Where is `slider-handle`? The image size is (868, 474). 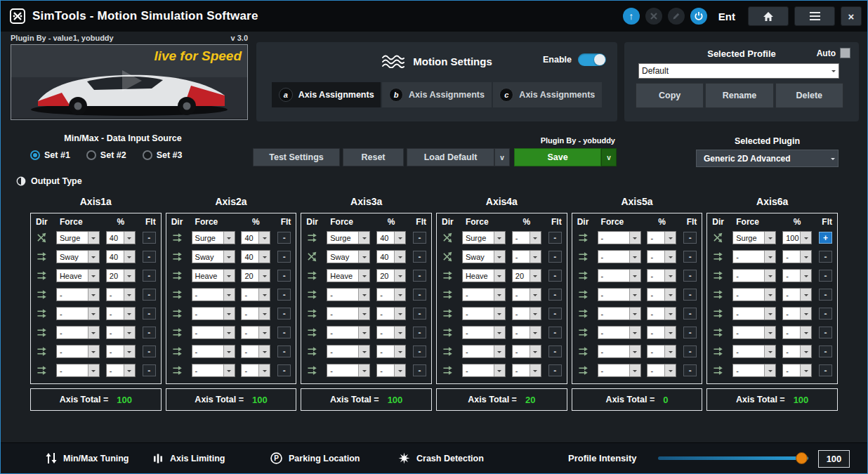 slider-handle is located at coordinates (802, 458).